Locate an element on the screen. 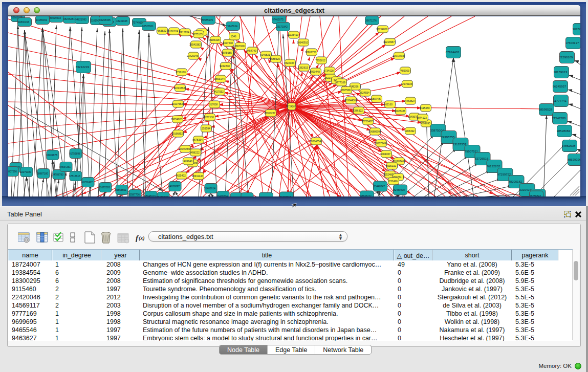 The image size is (588, 372). svg-text: 10688609 is located at coordinates (374, 132).